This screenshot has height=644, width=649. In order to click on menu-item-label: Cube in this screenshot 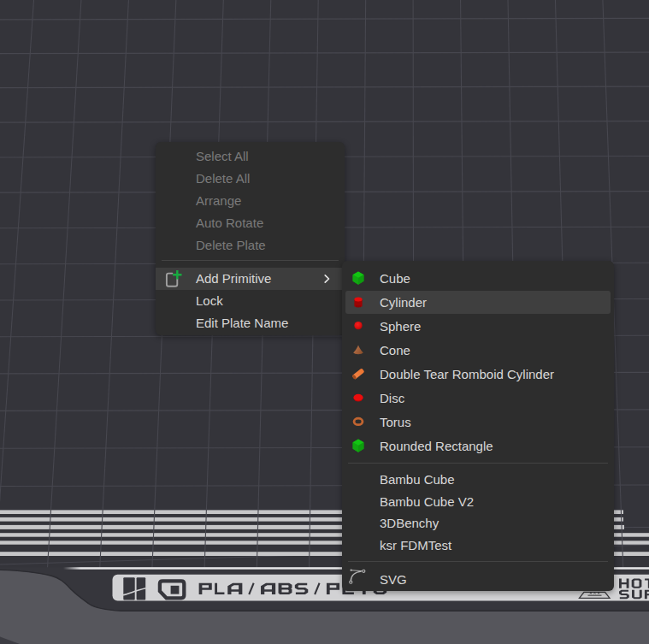, I will do `click(395, 279)`.